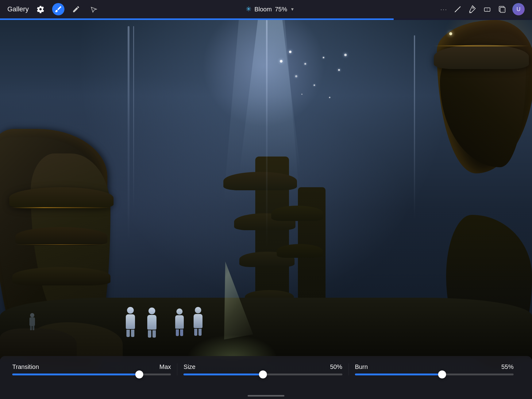  I want to click on floor-glow, so click(232, 347).